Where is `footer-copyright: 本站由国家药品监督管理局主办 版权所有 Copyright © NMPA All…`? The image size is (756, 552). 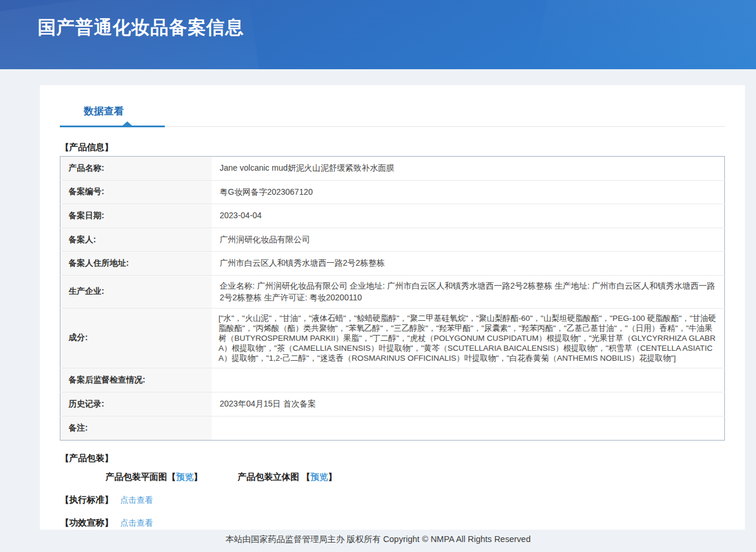
footer-copyright: 本站由国家药品监督管理局主办 版权所有 Copyright © NMPA All… is located at coordinates (378, 540).